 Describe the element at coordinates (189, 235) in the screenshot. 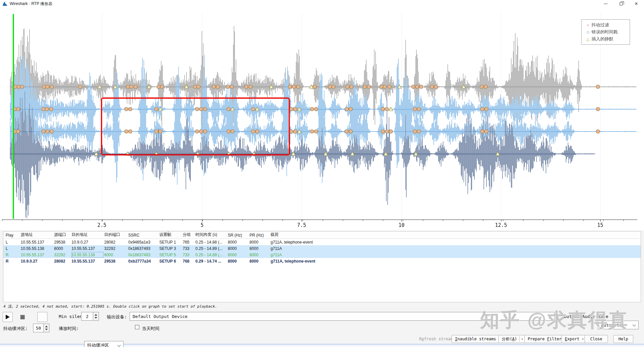

I see `column-header: 分组` at that location.